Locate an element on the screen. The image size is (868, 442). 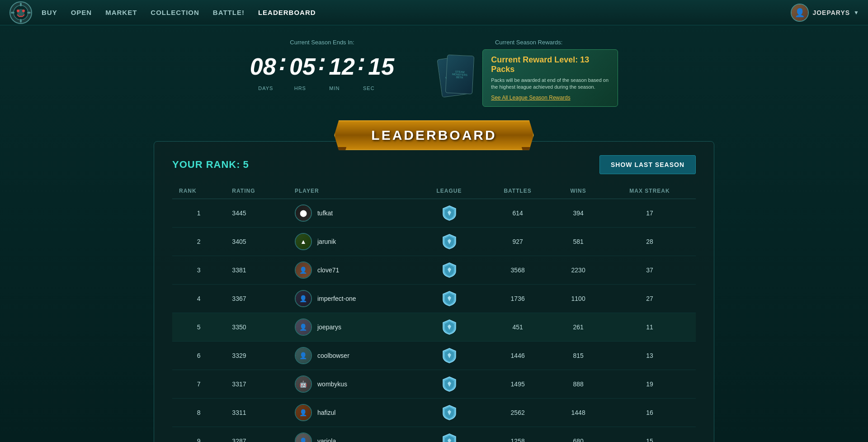
player-cell: ⬤ tufkat is located at coordinates (352, 213).